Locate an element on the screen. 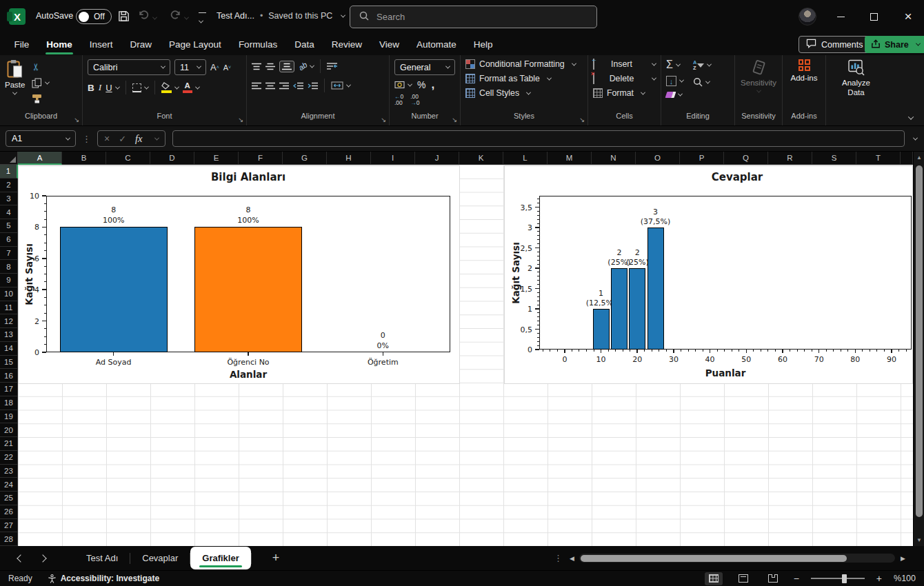  paste-button: Paste is located at coordinates (15, 85).